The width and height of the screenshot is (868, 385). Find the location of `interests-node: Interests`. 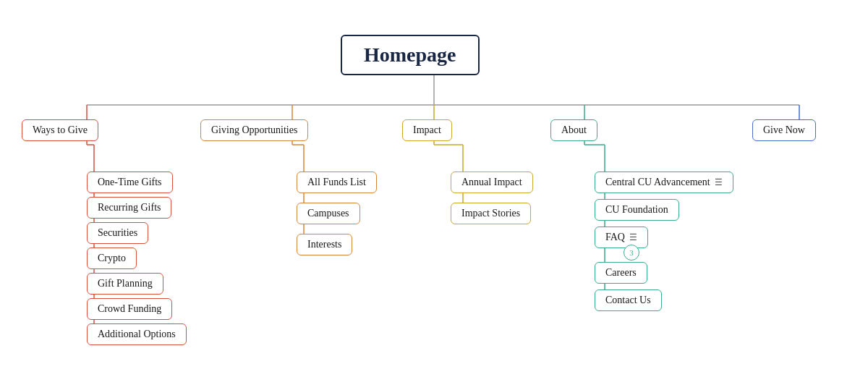

interests-node: Interests is located at coordinates (324, 245).